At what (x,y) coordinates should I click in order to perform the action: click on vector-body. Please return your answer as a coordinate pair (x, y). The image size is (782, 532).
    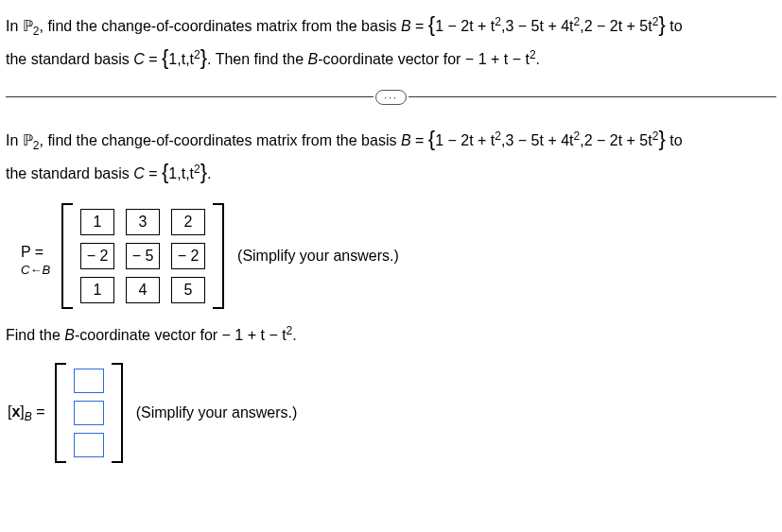
    Looking at the image, I should click on (89, 413).